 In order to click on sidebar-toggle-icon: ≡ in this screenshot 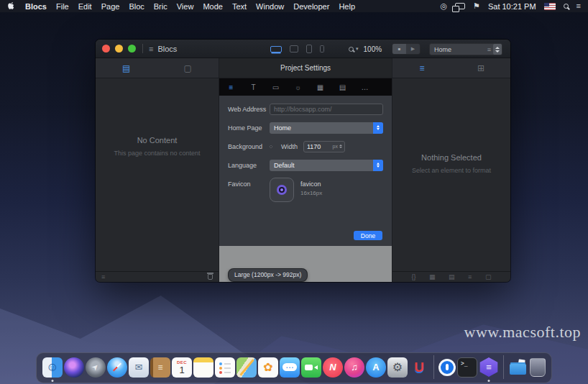, I will do `click(151, 49)`.